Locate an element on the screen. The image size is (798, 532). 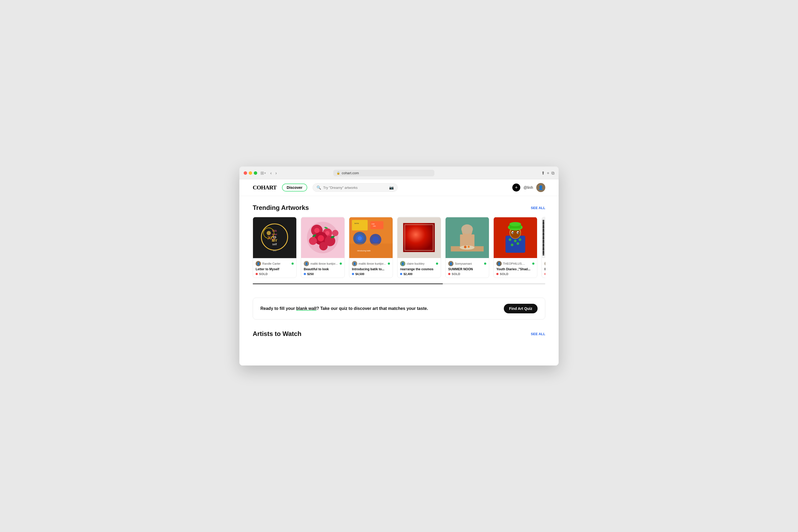
artwork-card-4: 👤 claire buckley rearrange the cosmos $2… is located at coordinates (419, 247).